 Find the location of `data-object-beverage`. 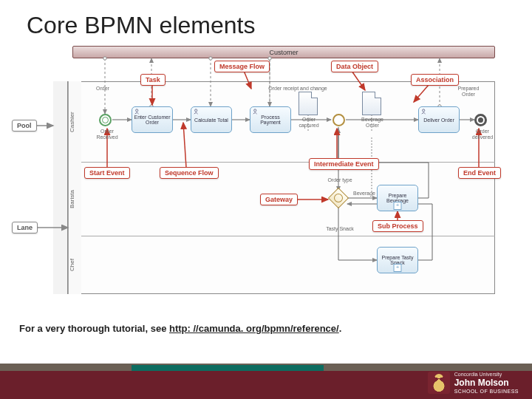

data-object-beverage is located at coordinates (372, 103).